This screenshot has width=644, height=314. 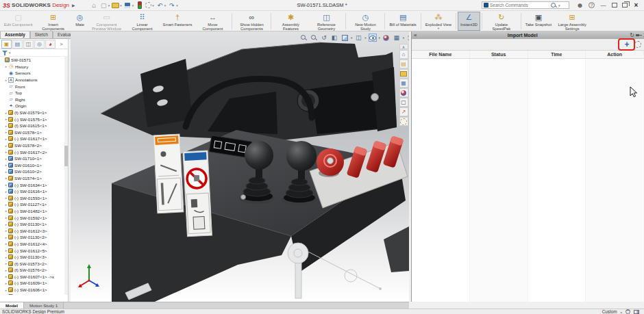 I want to click on tree-item: ▸(f) SW-01579<1>, so click(x=34, y=113).